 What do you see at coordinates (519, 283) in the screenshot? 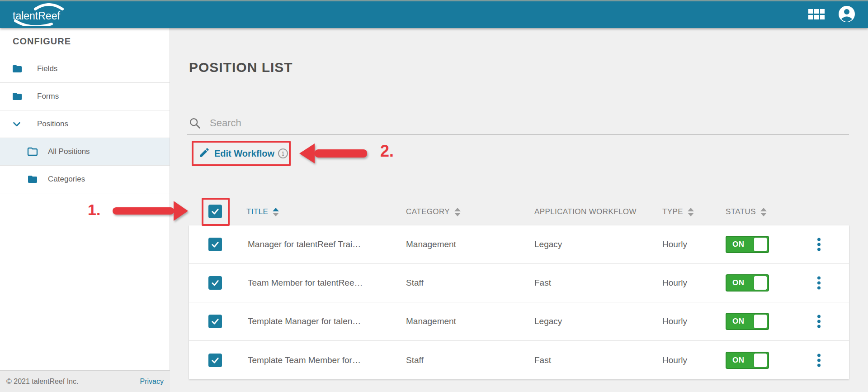
I see `table-row: Team Member for talentRee… Staff Fast Ho…` at bounding box center [519, 283].